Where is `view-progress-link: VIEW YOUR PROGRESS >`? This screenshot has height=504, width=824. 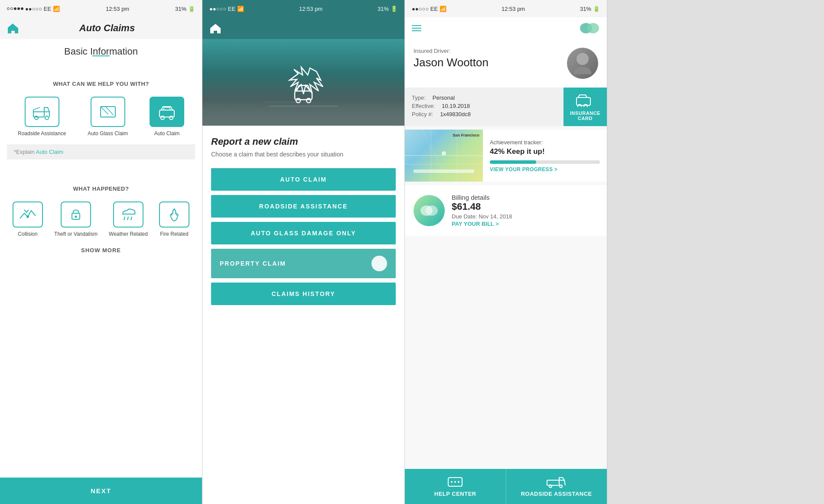
view-progress-link: VIEW YOUR PROGRESS > is located at coordinates (545, 169).